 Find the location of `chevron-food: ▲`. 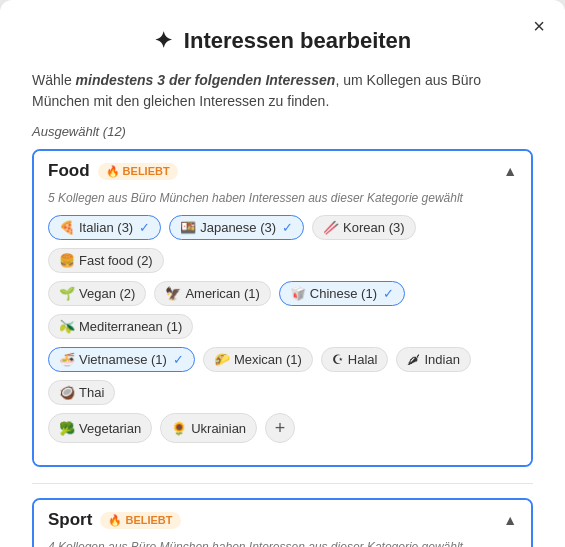

chevron-food: ▲ is located at coordinates (510, 171).